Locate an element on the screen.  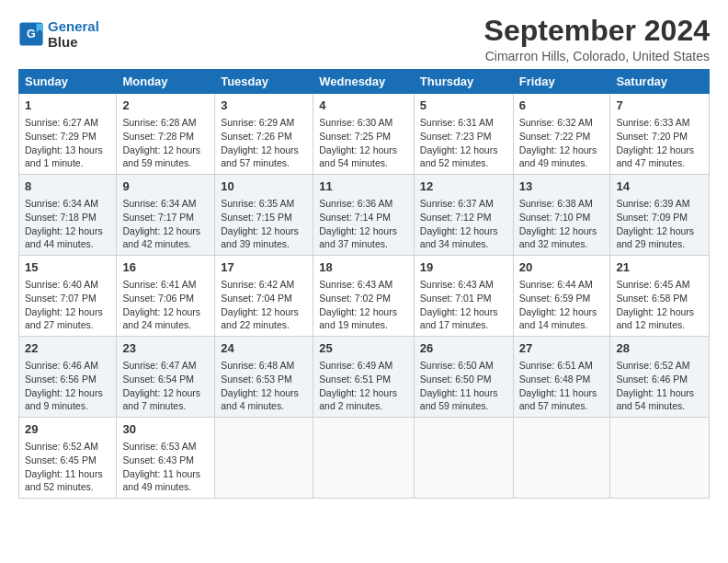
week-row-1: 1Sunrise: 6:27 AM Sunset: 7:29 PM Daylig… is located at coordinates (364, 134).